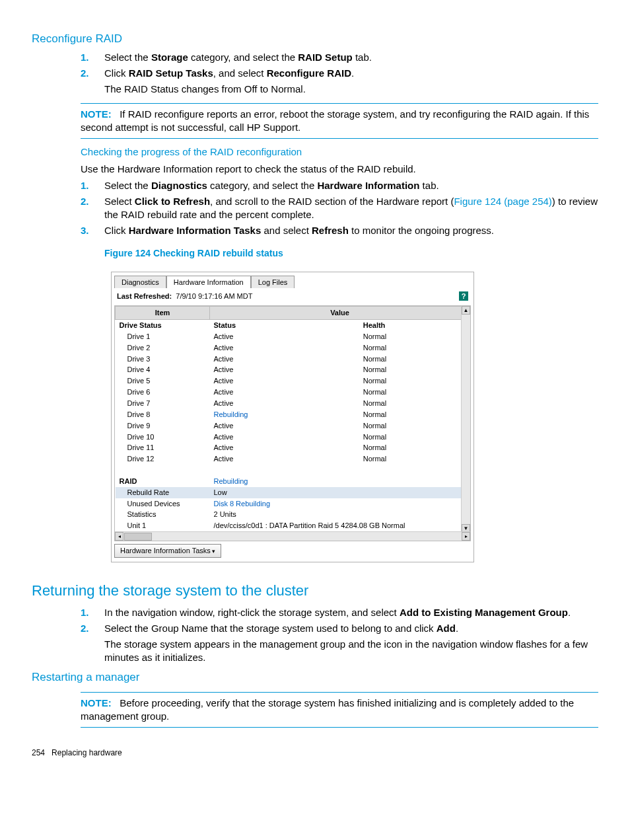 This screenshot has height=840, width=630. I want to click on table-row: Unused DevicesDisk 8 Rebuilding, so click(293, 504).